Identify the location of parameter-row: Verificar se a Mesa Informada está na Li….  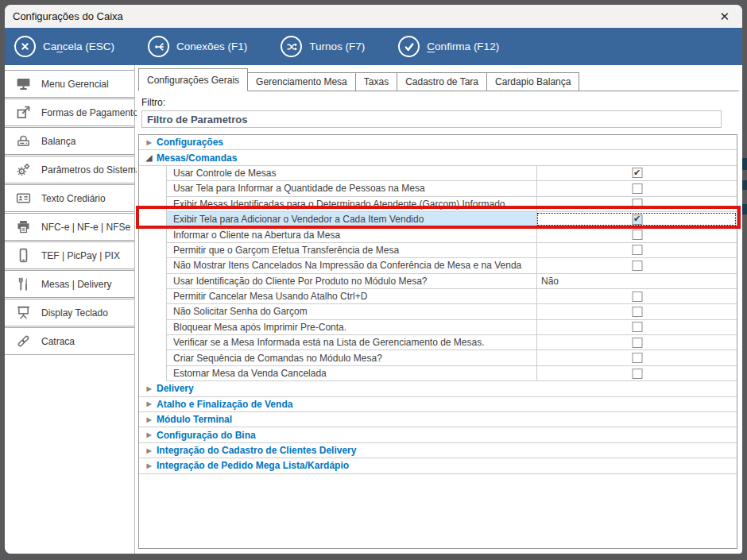
(451, 343).